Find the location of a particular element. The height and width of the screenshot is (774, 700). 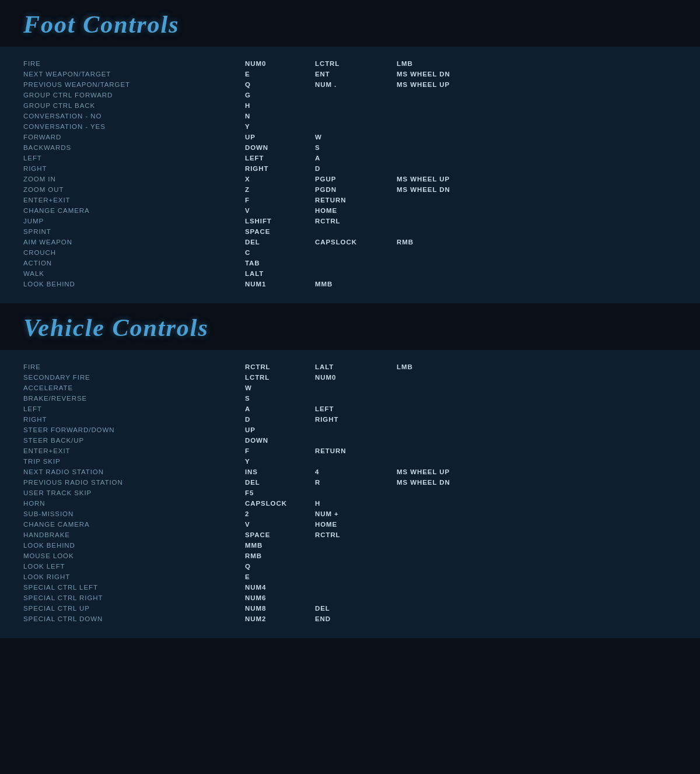

table-row: GROUP CTRL FORWARDG is located at coordinates (350, 95).